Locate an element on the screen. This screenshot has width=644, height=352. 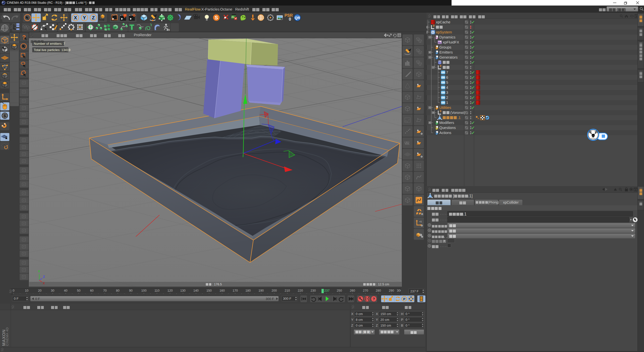
svg-text: Generators is located at coordinates (449, 57).